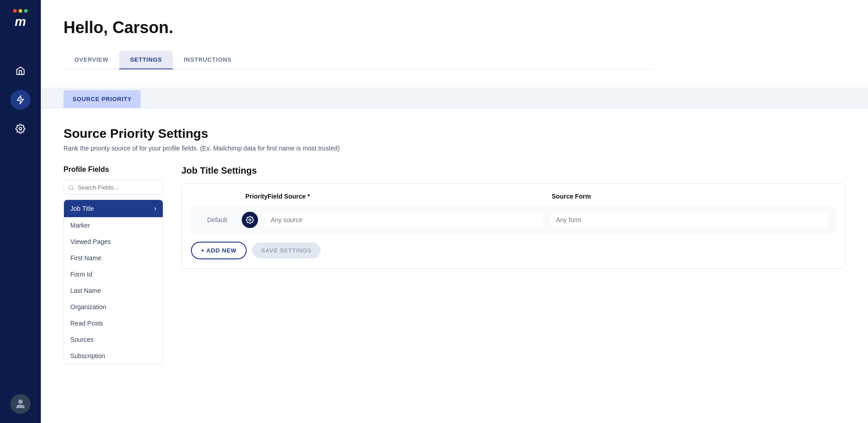 The height and width of the screenshot is (423, 868). Describe the element at coordinates (21, 22) in the screenshot. I see `logo-letter: m` at that location.